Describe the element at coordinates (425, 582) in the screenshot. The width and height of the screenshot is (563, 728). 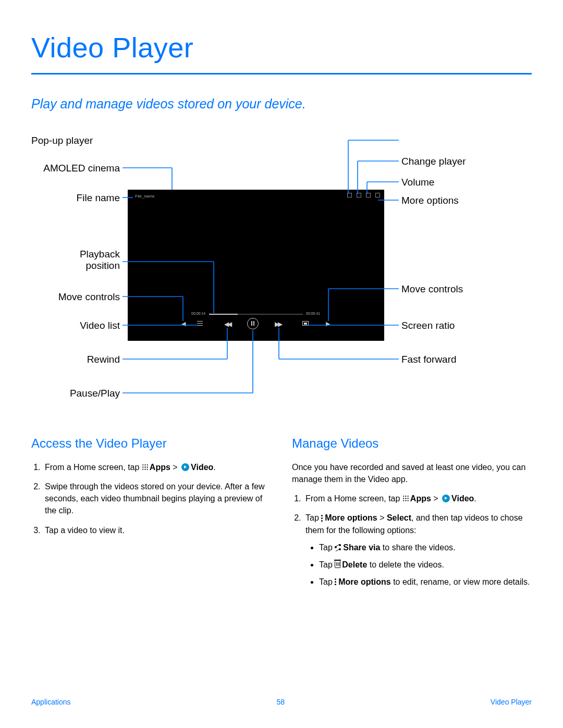
I see `manage-bullet-more: Tap More options to edit, rename, or vie…` at that location.